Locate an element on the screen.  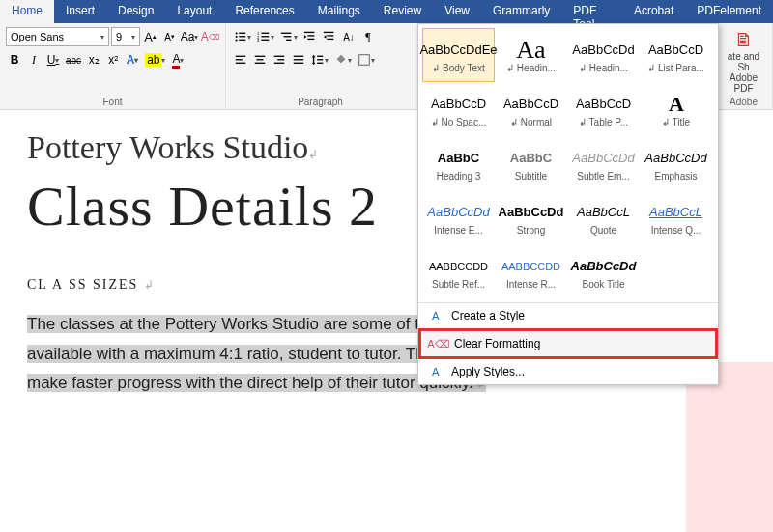
style-label: ↲ Normal is located at coordinates (531, 122).